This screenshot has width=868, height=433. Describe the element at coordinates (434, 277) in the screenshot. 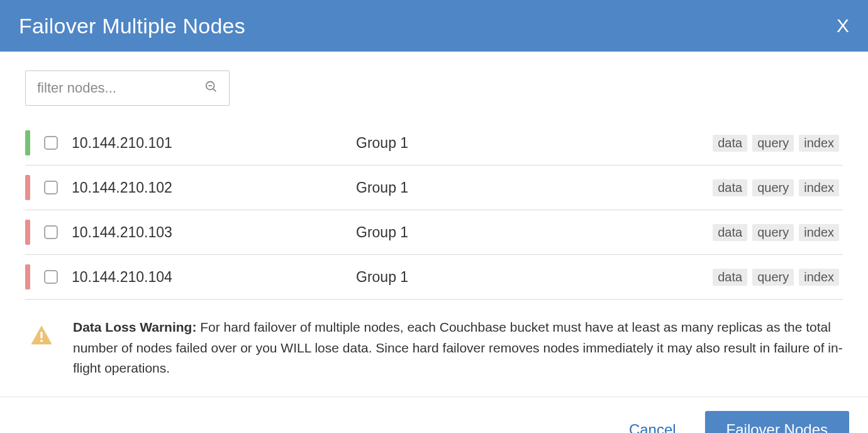

I see `node-row: 10.144.210.104Group 1dataqueryindex` at that location.